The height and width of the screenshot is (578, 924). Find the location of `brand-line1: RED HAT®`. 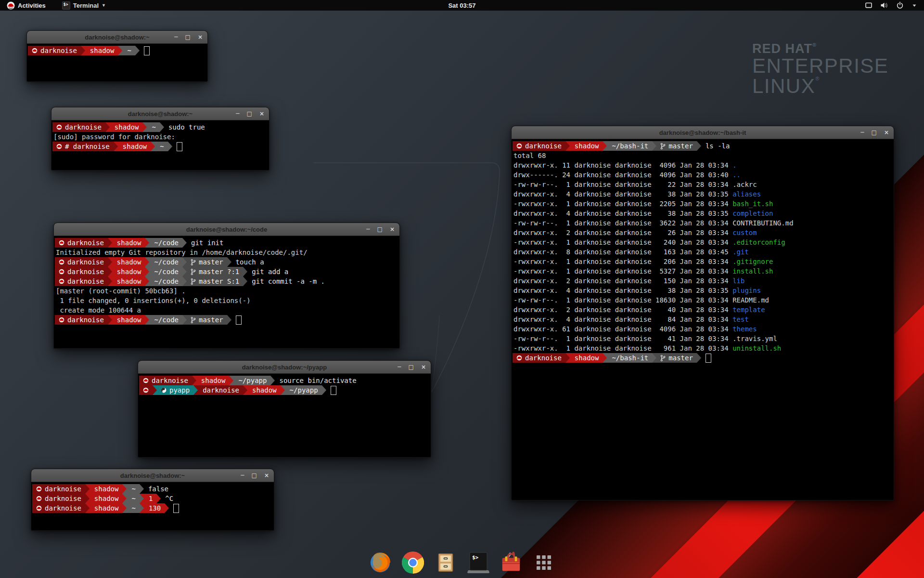

brand-line1: RED HAT® is located at coordinates (820, 49).